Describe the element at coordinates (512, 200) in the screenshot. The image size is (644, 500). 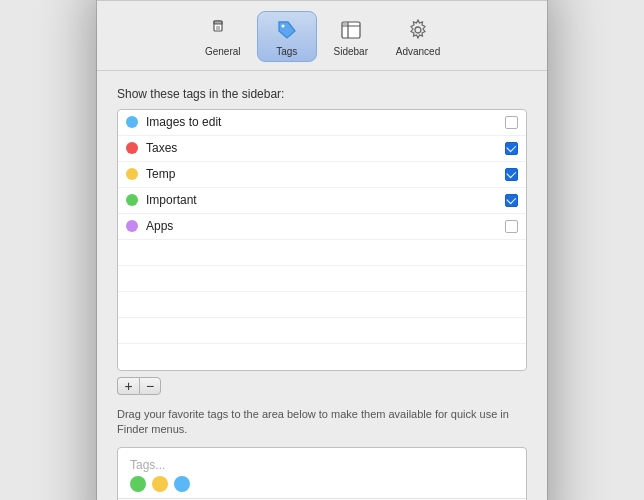
I see `tag-checkbox-important` at that location.